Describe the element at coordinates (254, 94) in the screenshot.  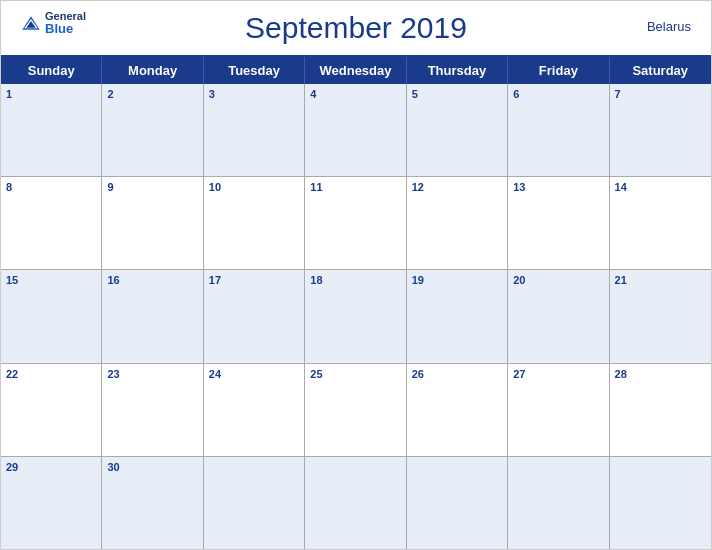
I see `day-number: 3` at that location.